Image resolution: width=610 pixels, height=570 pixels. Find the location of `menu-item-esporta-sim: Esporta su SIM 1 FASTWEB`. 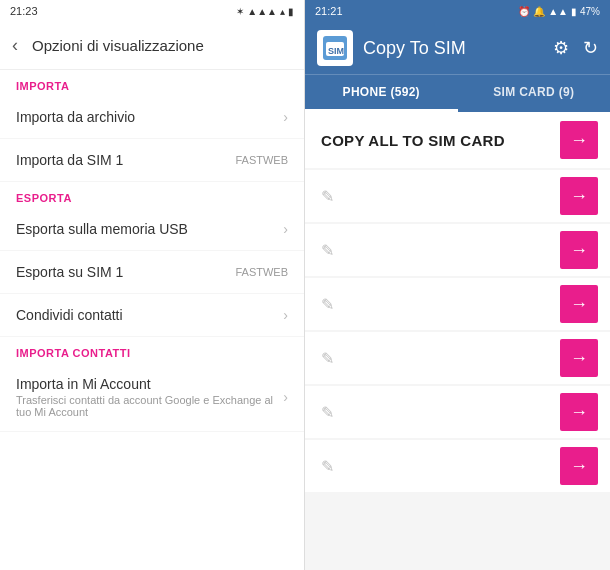

menu-item-esporta-sim: Esporta su SIM 1 FASTWEB is located at coordinates (152, 272).